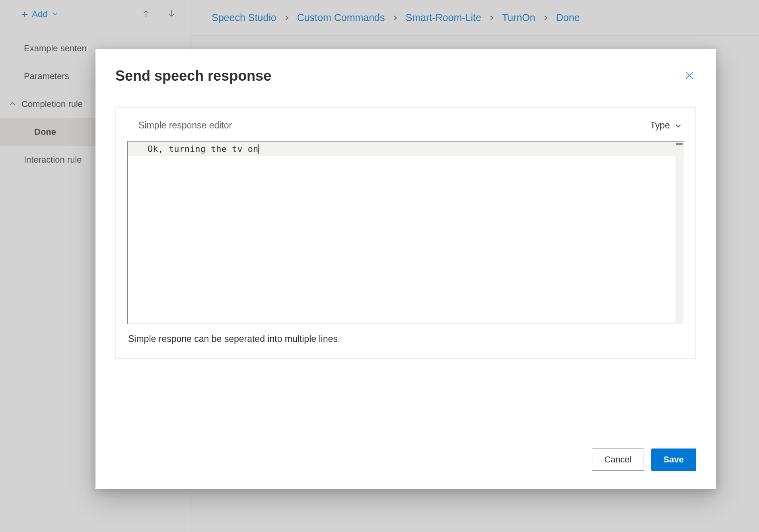  What do you see at coordinates (52, 104) in the screenshot?
I see `completion-rules-label: Completion rule` at bounding box center [52, 104].